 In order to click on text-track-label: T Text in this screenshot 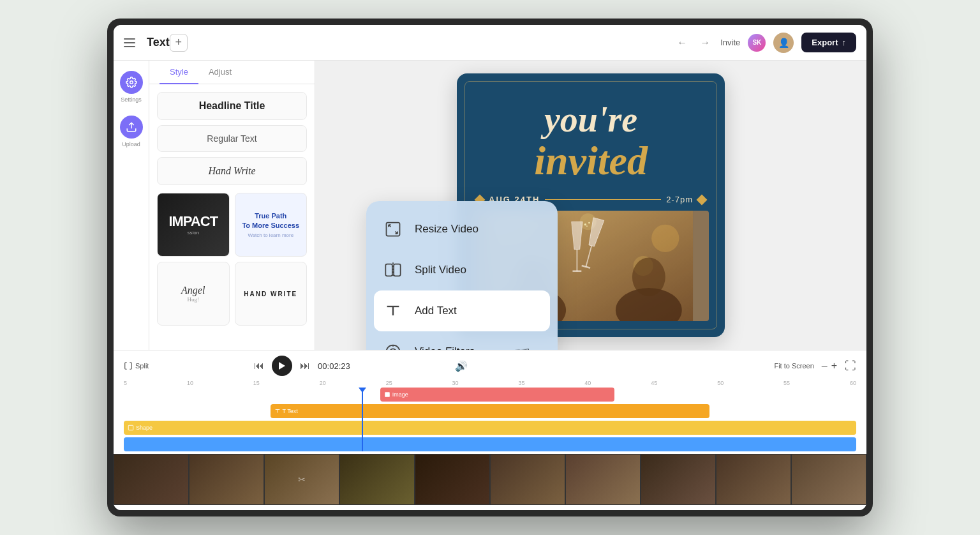, I will do `click(290, 411)`.